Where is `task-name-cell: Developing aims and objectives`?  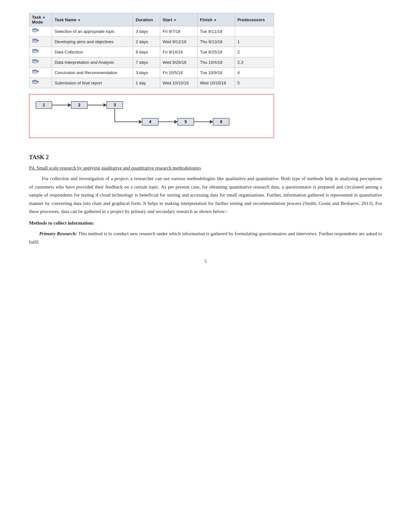 task-name-cell: Developing aims and objectives is located at coordinates (93, 42).